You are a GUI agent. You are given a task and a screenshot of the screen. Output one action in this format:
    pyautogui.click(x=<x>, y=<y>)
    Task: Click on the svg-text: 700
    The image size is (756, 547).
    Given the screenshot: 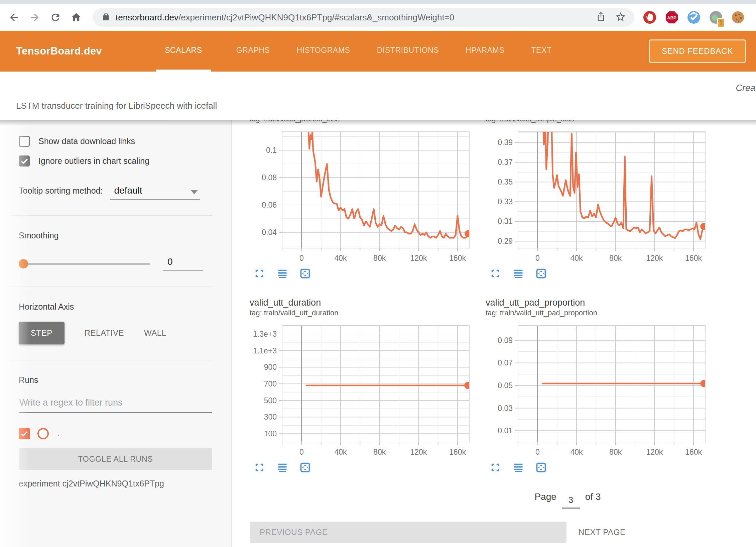 What is the action you would take?
    pyautogui.click(x=270, y=384)
    